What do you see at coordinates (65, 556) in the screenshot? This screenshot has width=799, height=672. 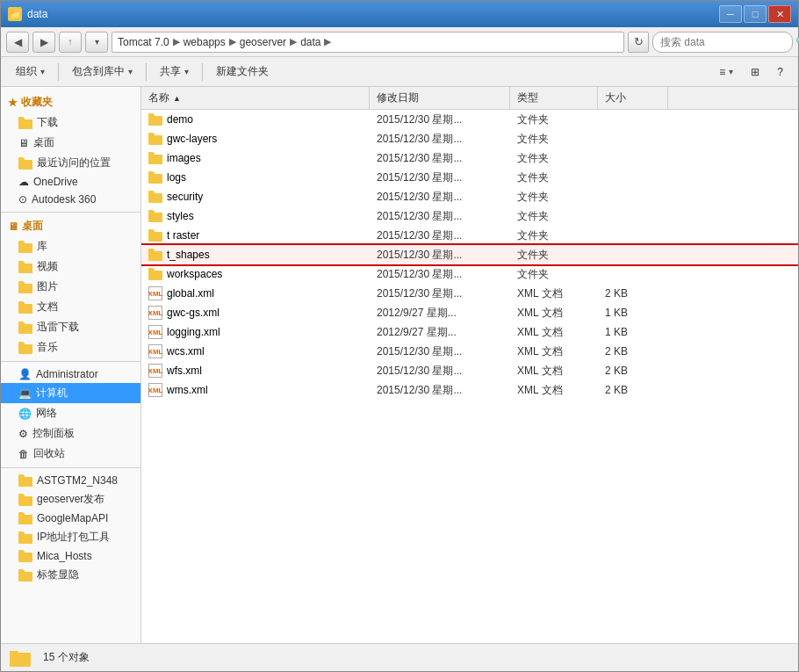 I see `sidebar-item-label: Mica_Hosts` at bounding box center [65, 556].